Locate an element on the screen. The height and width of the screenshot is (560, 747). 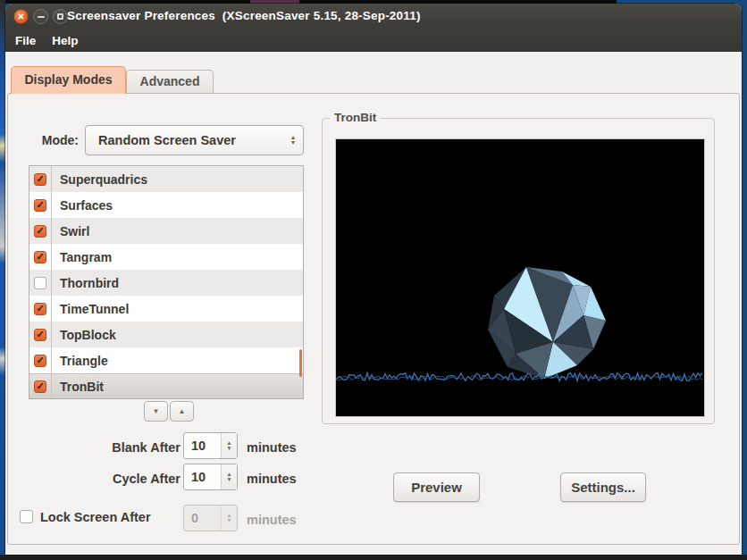
window-title: Screensaver Preferences (XScreenSaver 5.… is located at coordinates (244, 16).